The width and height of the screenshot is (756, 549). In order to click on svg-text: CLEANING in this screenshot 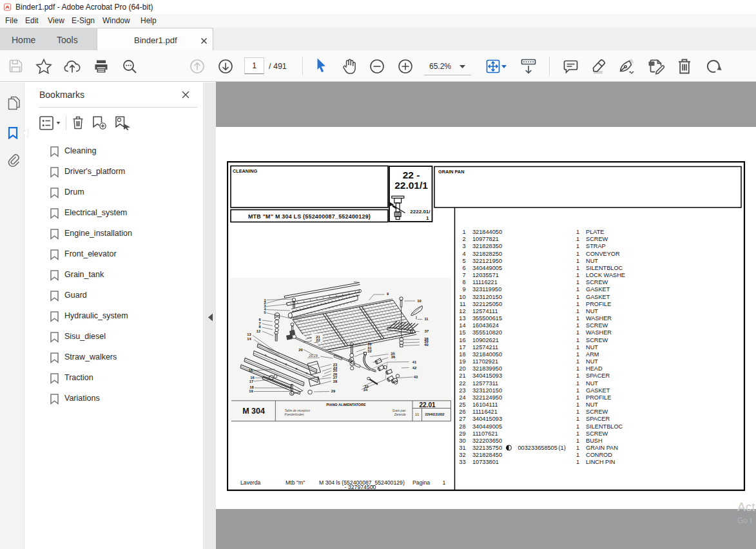, I will do `click(245, 171)`.